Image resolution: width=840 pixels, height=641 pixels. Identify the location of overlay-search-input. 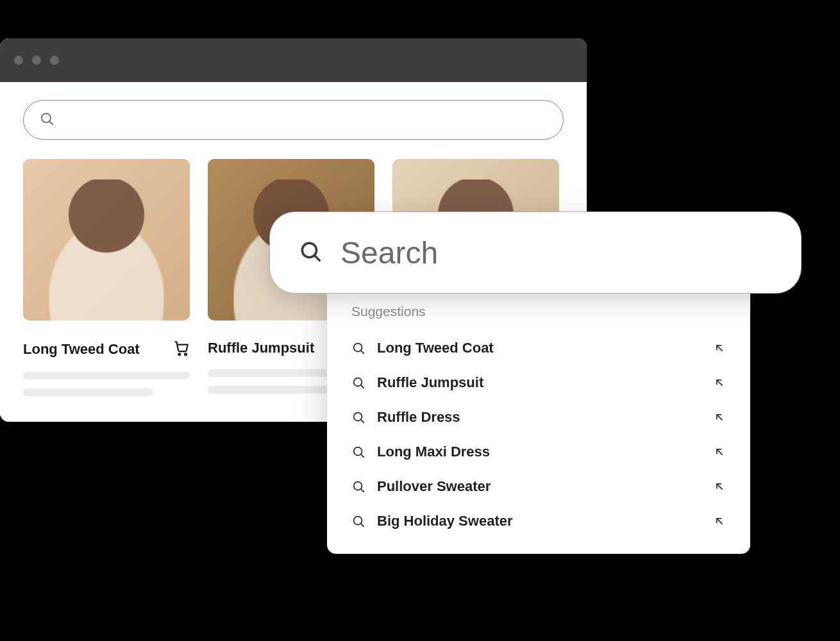
(557, 253).